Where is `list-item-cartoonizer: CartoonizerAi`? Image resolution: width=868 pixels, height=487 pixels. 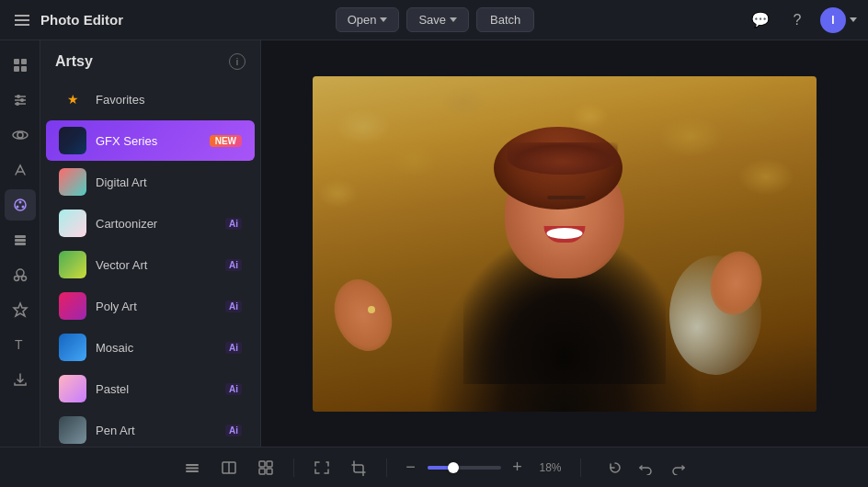 list-item-cartoonizer: CartoonizerAi is located at coordinates (151, 223).